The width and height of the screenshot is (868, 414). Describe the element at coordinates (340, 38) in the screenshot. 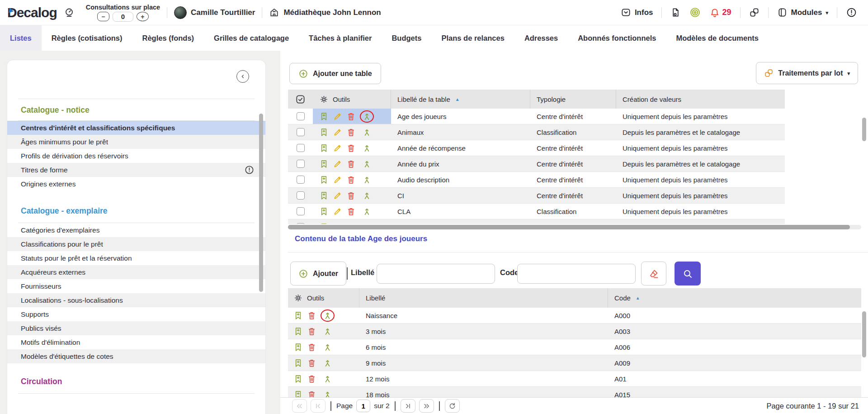

I see `tab: Tâches à planifier` at that location.